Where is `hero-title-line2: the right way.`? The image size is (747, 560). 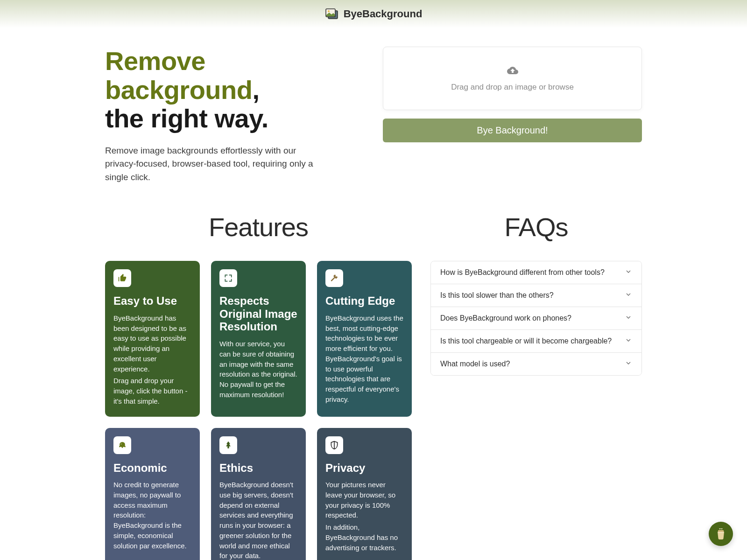
hero-title-line2: the right way. is located at coordinates (187, 119).